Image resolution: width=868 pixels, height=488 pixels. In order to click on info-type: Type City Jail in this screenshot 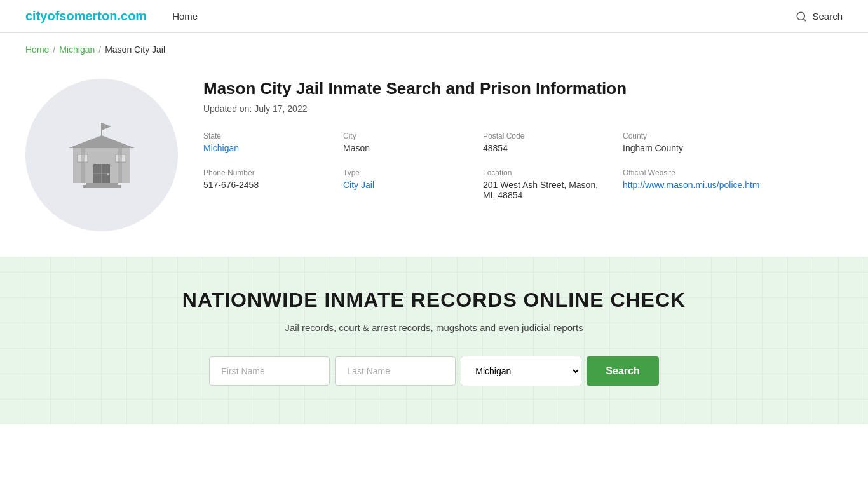, I will do `click(407, 184)`.